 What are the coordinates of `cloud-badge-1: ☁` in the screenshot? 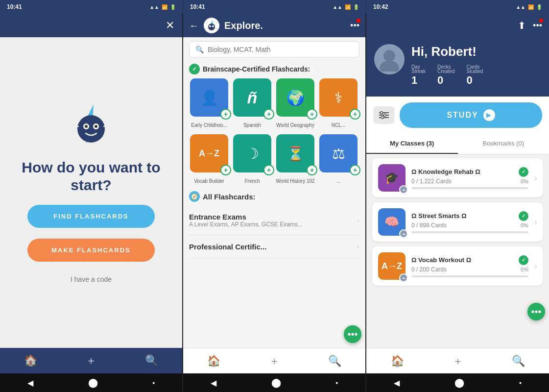 It's located at (404, 190).